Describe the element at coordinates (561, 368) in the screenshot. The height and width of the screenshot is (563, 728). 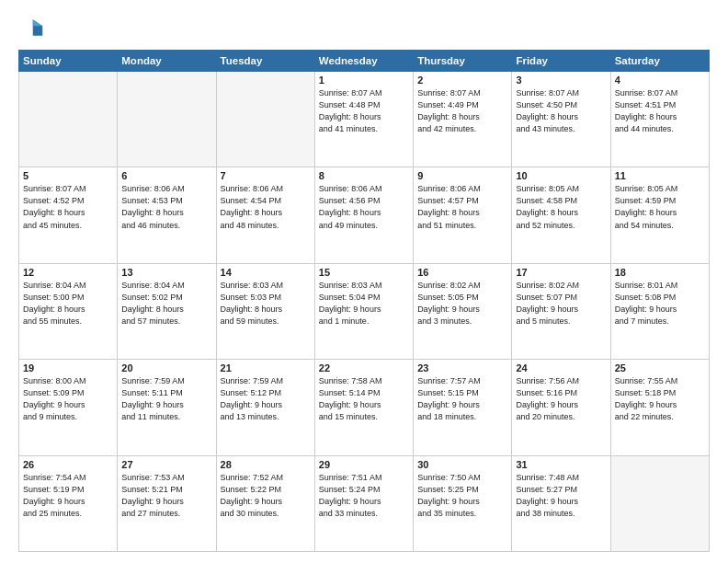
I see `day-number: 24` at that location.